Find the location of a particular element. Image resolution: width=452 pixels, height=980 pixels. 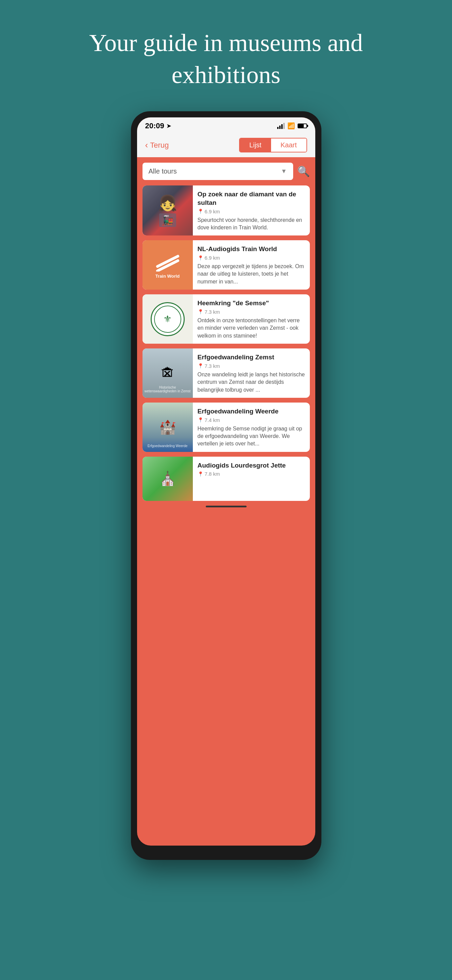

search-button: 🔍 is located at coordinates (303, 171).